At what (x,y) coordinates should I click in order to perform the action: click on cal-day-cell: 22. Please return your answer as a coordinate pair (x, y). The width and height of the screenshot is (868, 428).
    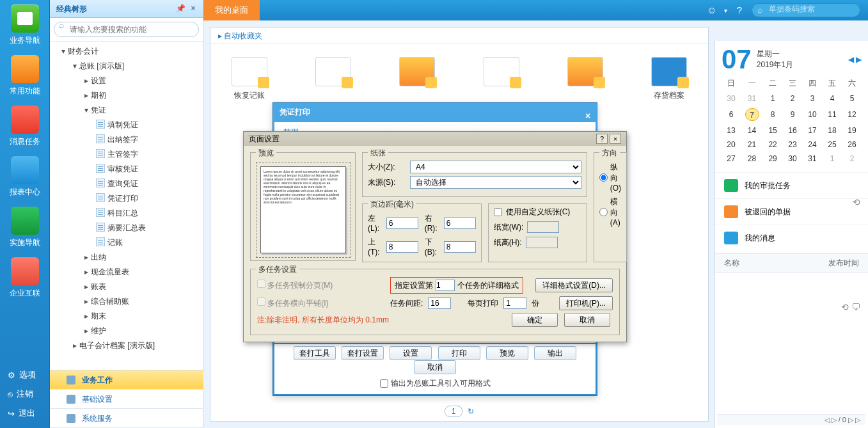
    Looking at the image, I should click on (773, 145).